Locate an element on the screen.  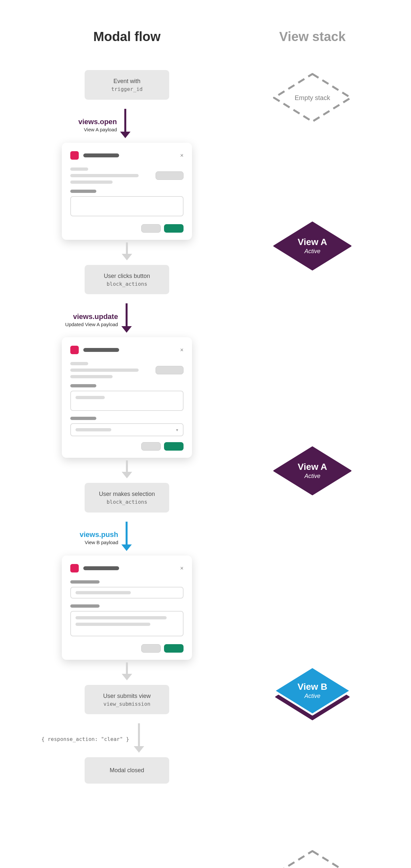
select-label-placeholder is located at coordinates (83, 418).